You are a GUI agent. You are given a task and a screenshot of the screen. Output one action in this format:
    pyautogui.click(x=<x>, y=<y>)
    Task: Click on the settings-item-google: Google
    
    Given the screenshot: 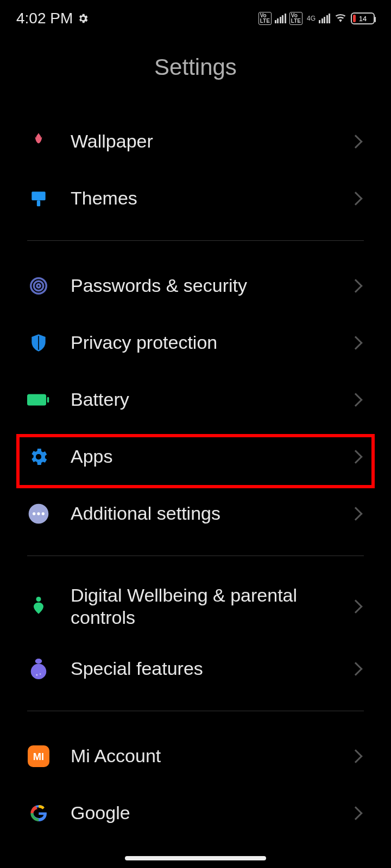 What is the action you would take?
    pyautogui.click(x=195, y=813)
    